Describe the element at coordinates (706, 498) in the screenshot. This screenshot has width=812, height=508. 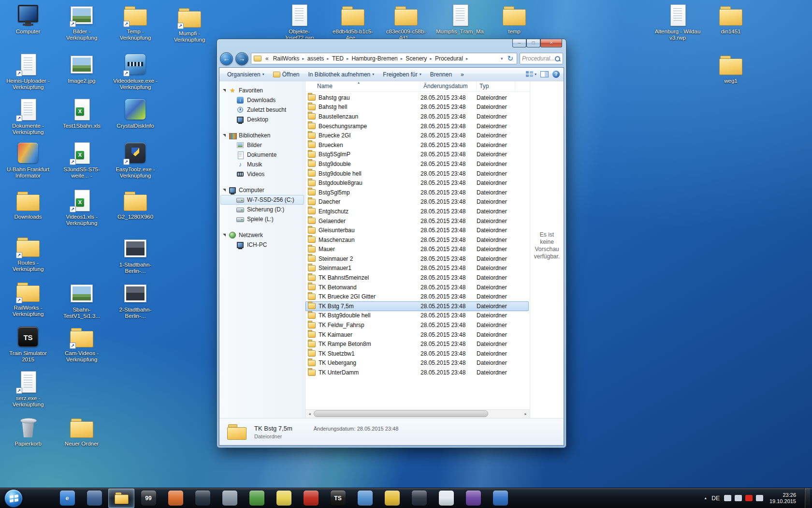
I see `tray-expand-icon: ▲` at that location.